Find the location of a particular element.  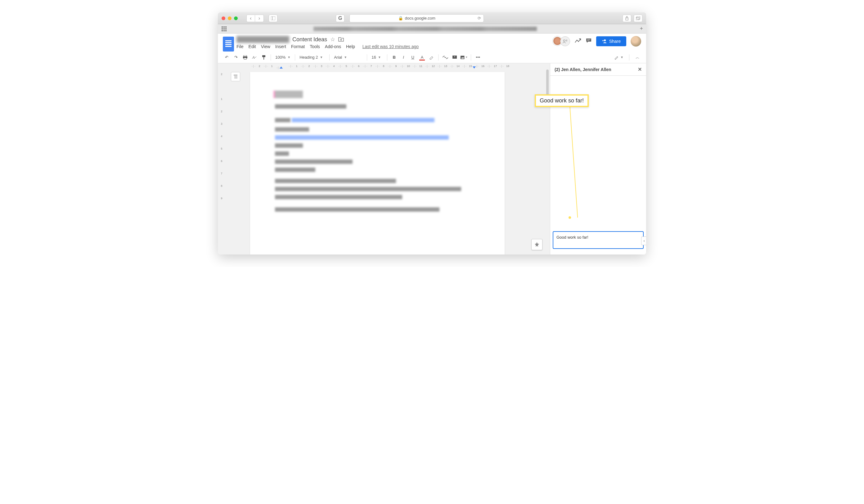

menu-view: View is located at coordinates (265, 47).